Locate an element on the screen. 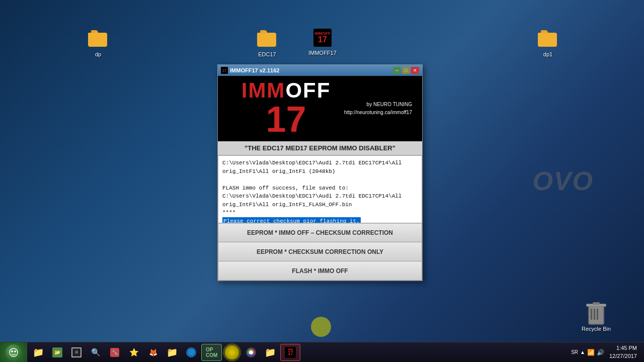  log-line-3: FLASH immo off success, file saved to: is located at coordinates (320, 188).